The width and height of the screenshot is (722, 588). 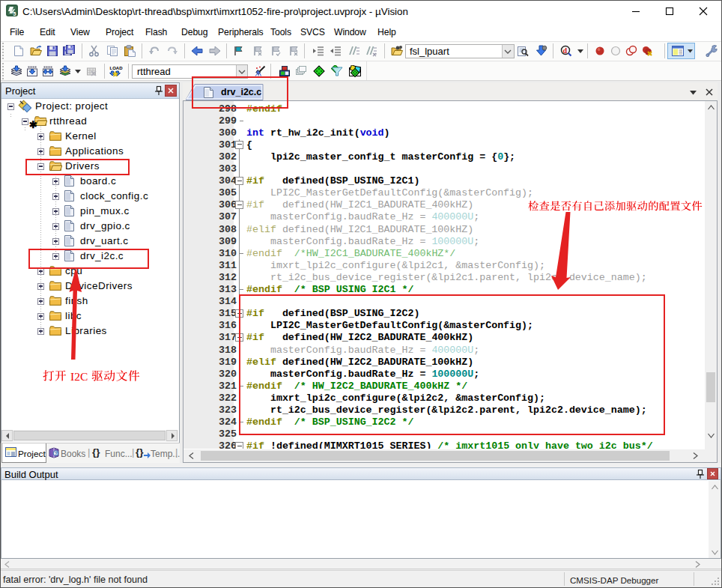 What do you see at coordinates (15, 13) in the screenshot?
I see `svg-text: 5` at bounding box center [15, 13].